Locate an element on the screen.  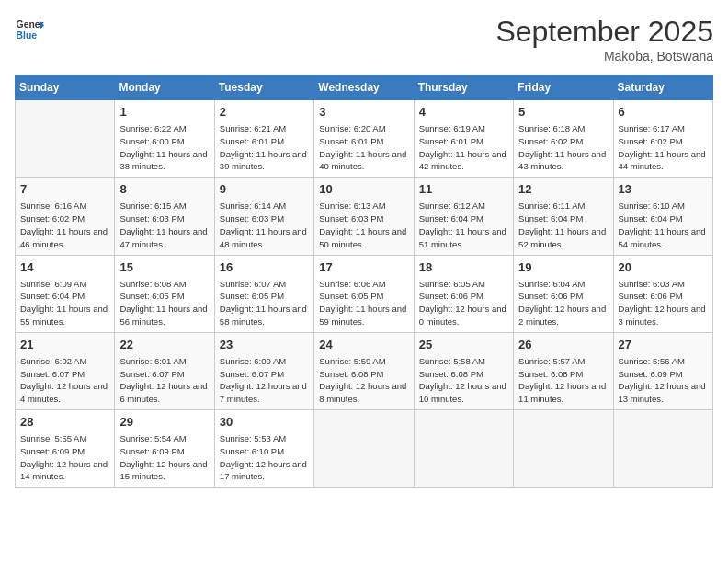
day-info: Sunrise: 6:03 AM Sunset: 6:06 PM Dayligh… is located at coordinates (664, 304).